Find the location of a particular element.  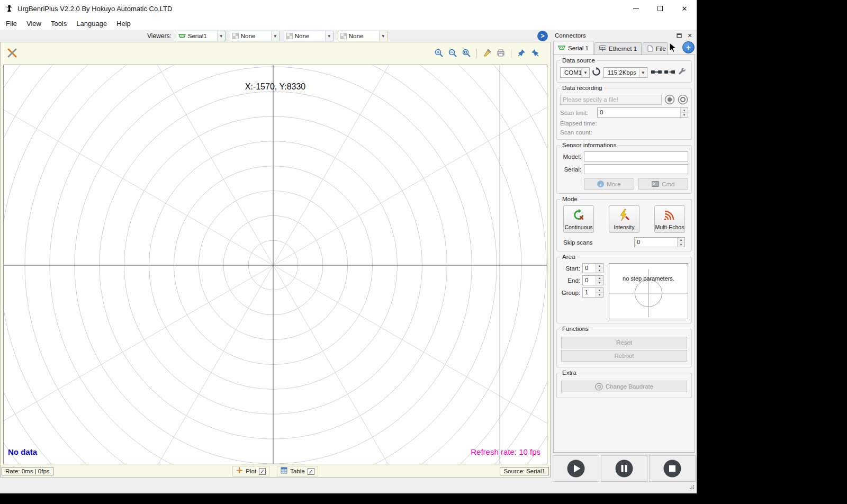

pin-icon is located at coordinates (521, 54).